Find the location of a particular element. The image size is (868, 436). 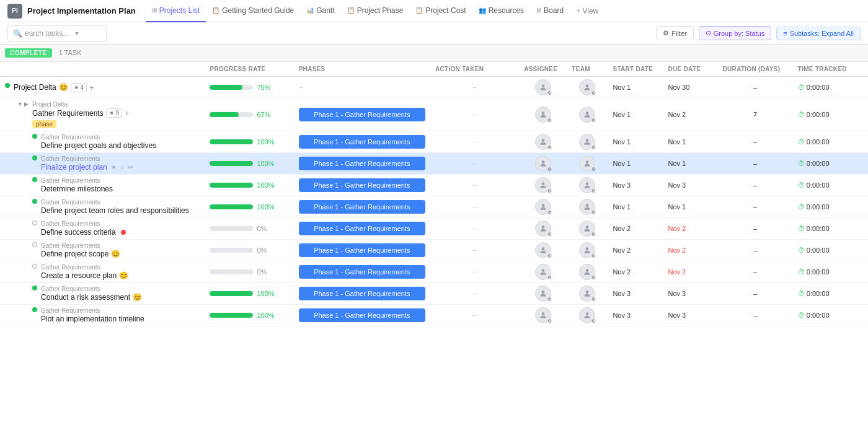

group-by-icon: ⊙ is located at coordinates (708, 33).